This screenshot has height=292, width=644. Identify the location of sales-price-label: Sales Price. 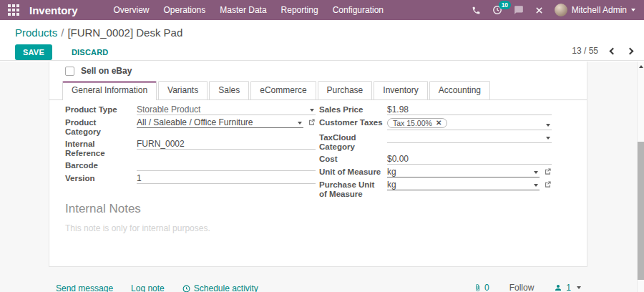
(353, 110).